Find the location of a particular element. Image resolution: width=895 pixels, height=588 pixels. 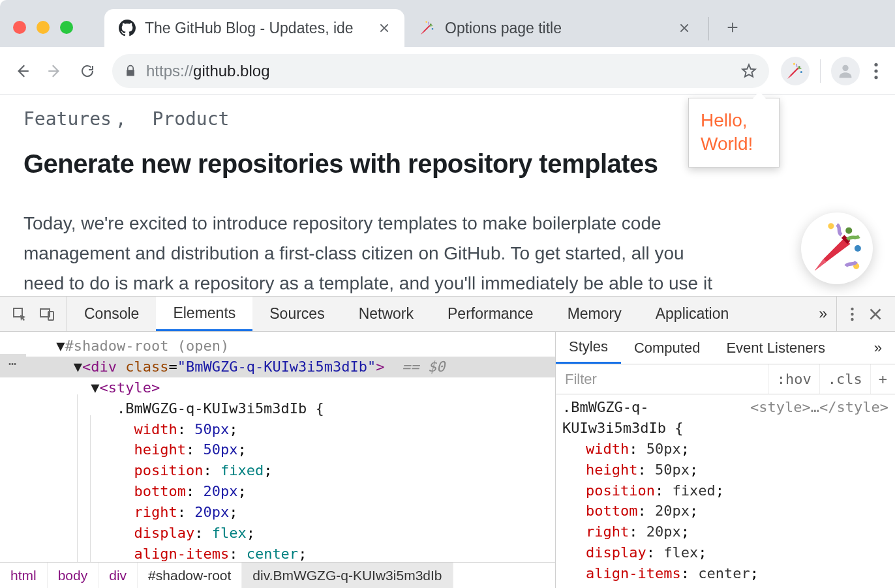

breadcrumb-item: #shadow-root is located at coordinates (190, 575).